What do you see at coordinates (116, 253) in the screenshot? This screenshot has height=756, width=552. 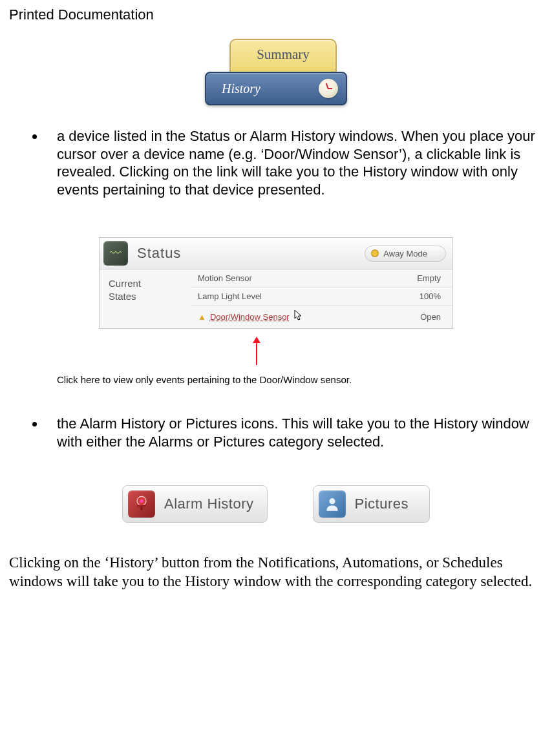 I see `status-icon: 〰` at bounding box center [116, 253].